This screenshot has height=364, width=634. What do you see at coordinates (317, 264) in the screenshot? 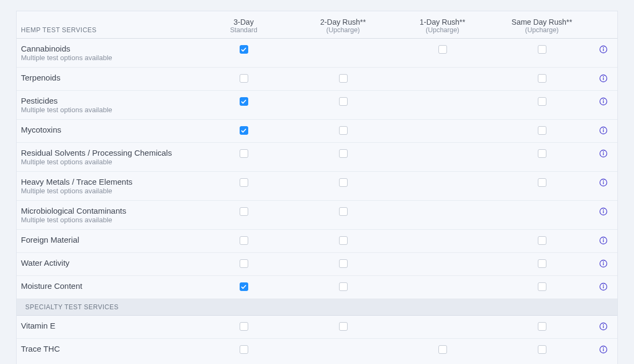
I see `table-row: Water Activity` at bounding box center [317, 264].